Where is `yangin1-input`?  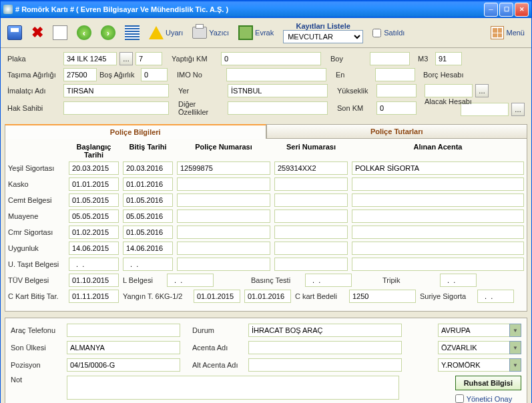 yangin1-input is located at coordinates (217, 296).